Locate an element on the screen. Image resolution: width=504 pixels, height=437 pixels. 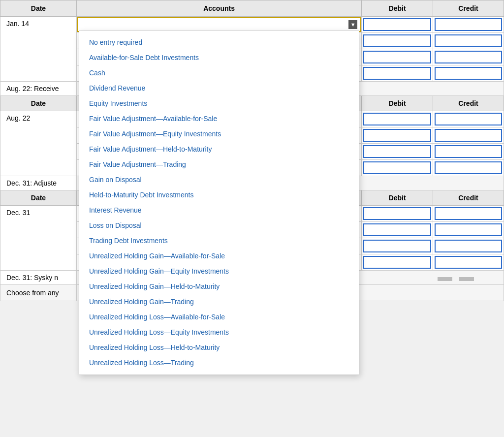
debit-input-cell is located at coordinates (398, 25).